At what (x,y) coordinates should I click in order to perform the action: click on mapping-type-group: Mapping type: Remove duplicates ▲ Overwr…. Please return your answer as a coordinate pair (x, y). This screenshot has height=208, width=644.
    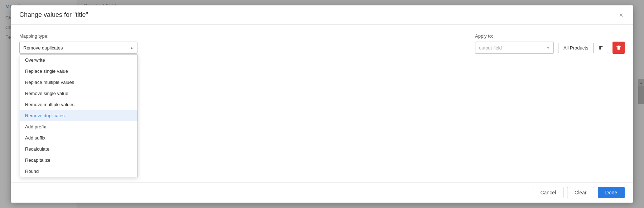
    Looking at the image, I should click on (78, 44).